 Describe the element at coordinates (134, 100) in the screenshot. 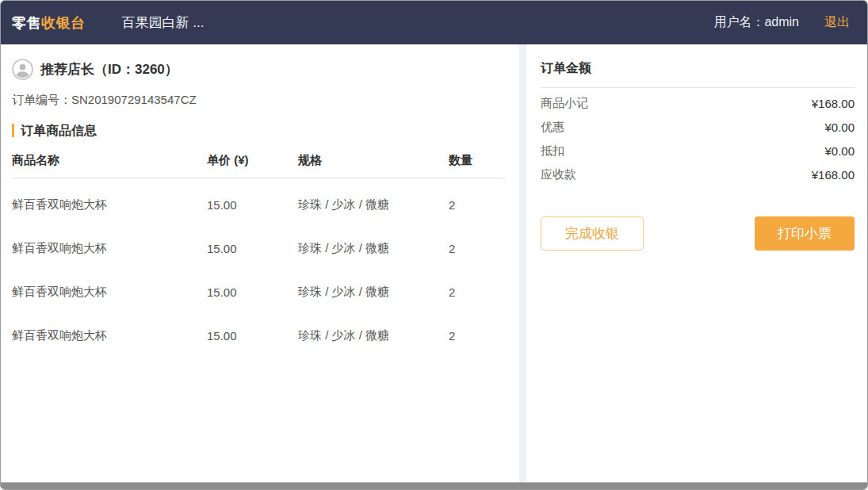

I see `order-number-value: SN20190729143547CZ` at that location.